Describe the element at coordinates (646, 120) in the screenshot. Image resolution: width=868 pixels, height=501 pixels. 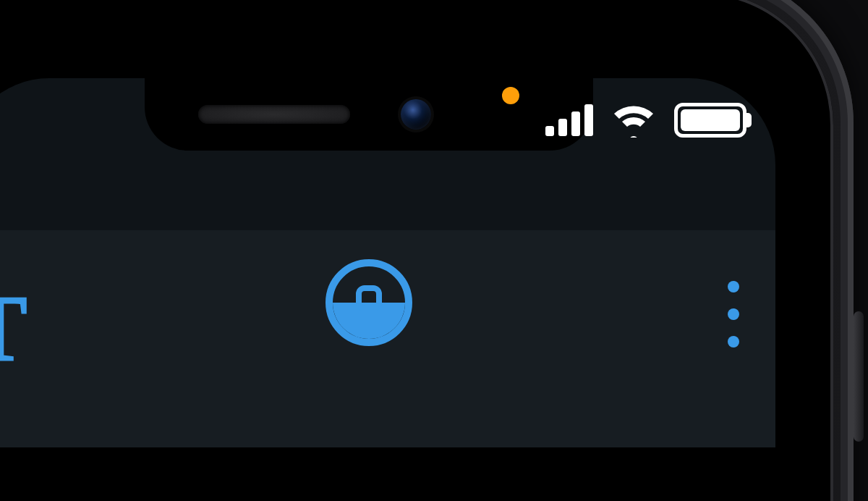
I see `status-bar-right` at that location.